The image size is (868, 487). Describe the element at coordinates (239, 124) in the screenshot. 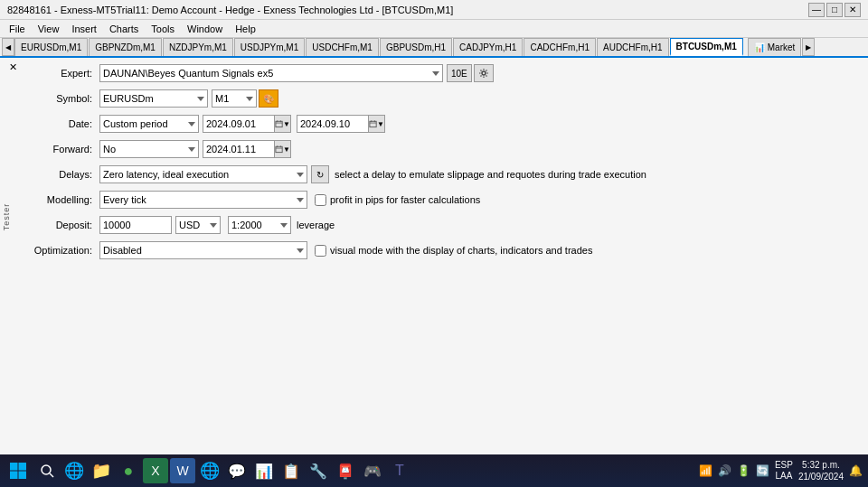

I see `date-from-input` at that location.